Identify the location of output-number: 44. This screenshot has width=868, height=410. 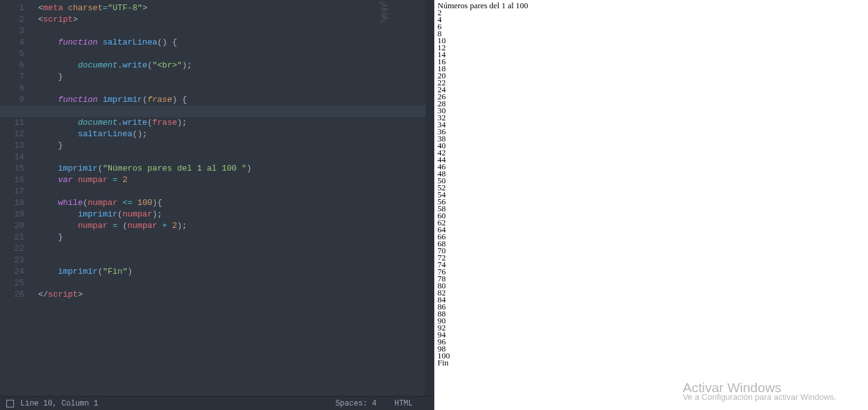
(651, 159).